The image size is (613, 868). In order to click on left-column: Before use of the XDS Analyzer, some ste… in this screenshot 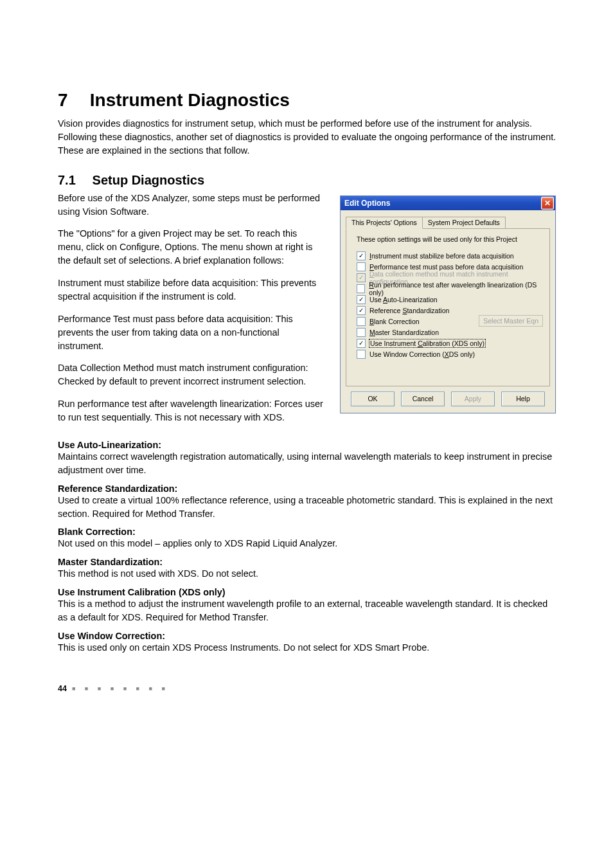, I will do `click(191, 312)`.